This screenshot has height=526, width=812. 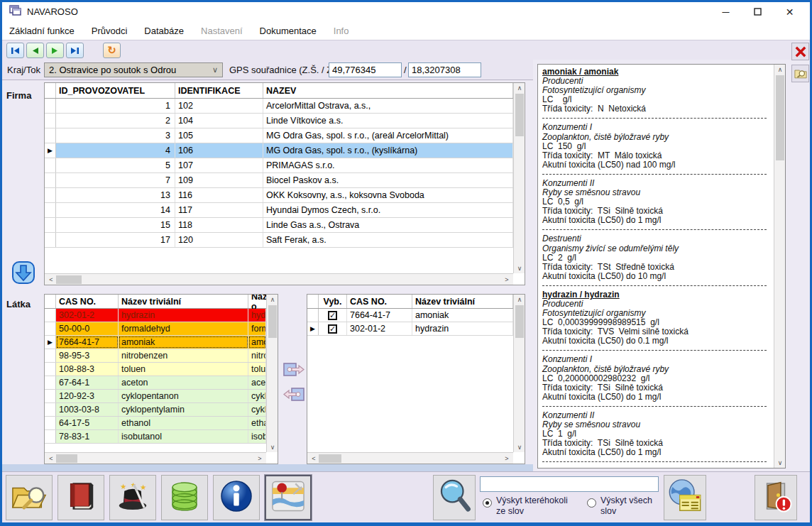 What do you see at coordinates (657, 341) in the screenshot?
I see `detail-line: Akutní toxicita (LC50) do 0.1 mg/l` at bounding box center [657, 341].